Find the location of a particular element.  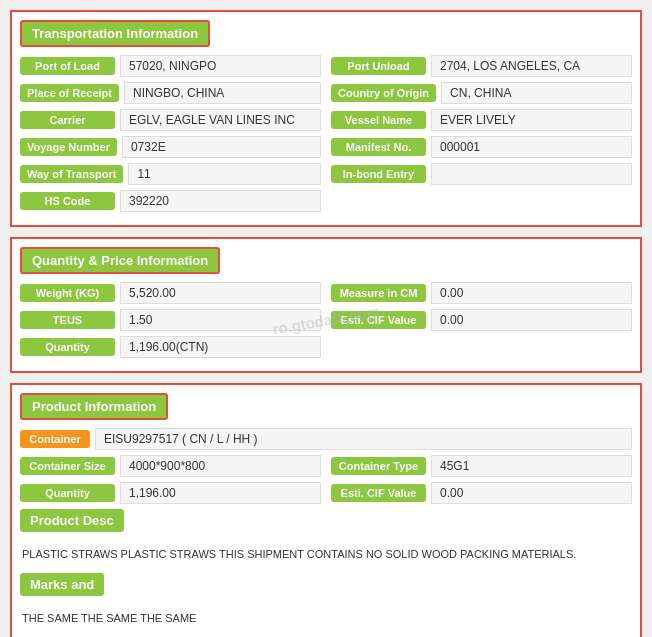

port-of-unload-value: 2704, LOS ANGELES, CA is located at coordinates (532, 66).